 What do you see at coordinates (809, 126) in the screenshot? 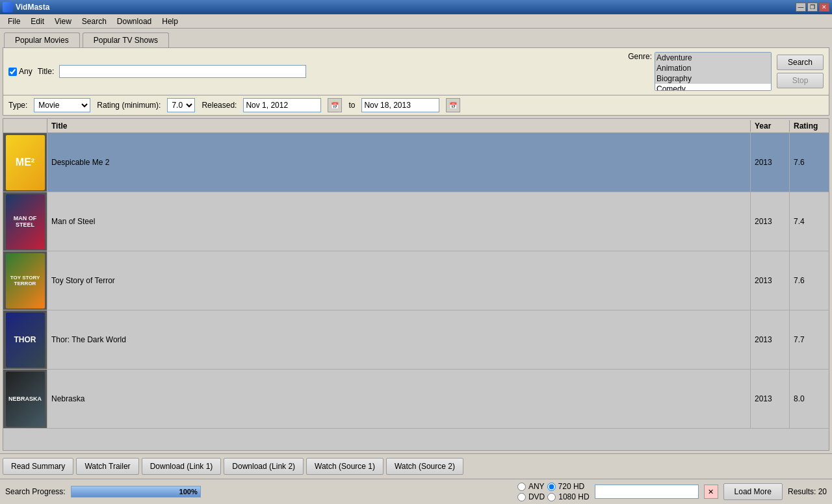
I see `col-header-rating: Rating` at bounding box center [809, 126].